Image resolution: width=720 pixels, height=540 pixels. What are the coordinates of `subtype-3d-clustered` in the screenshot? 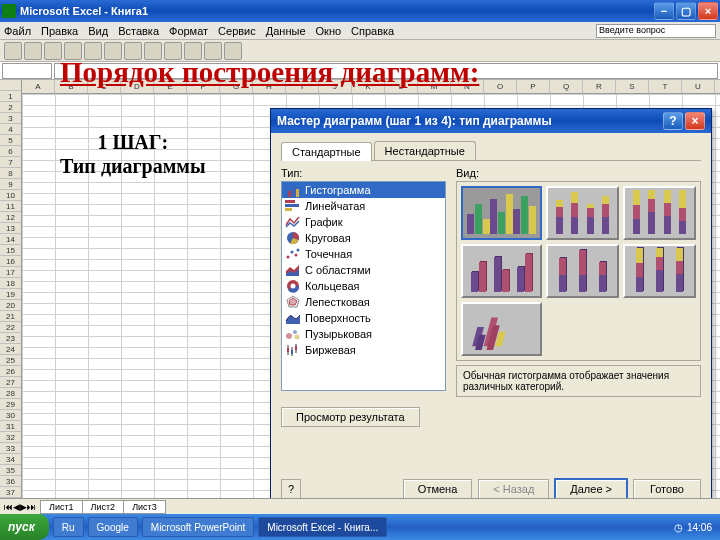 It's located at (502, 271).